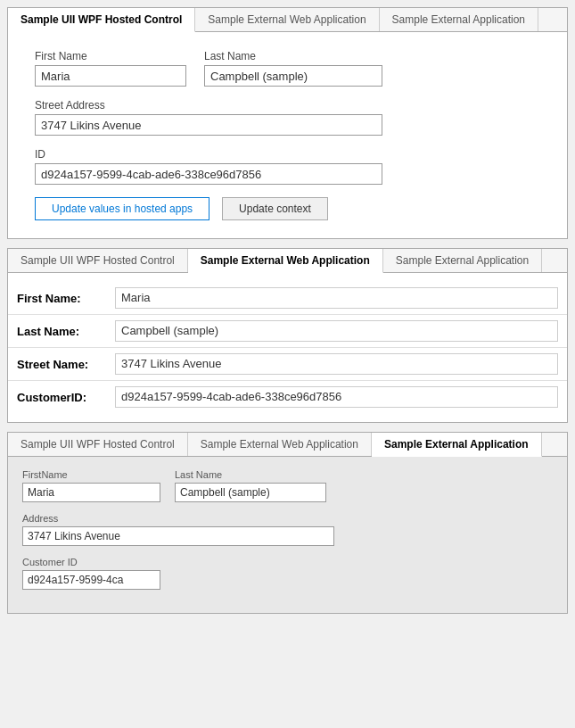 The image size is (575, 728). Describe the element at coordinates (287, 298) in the screenshot. I see `panel2-row-firstname: First Name: Maria` at that location.